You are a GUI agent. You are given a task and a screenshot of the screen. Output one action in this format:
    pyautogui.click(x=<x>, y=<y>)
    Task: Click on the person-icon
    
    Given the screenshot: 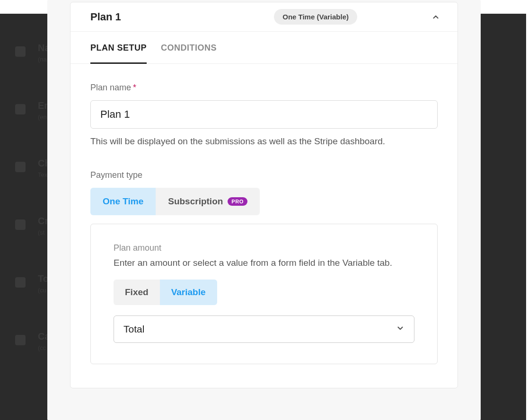 What is the action you would take?
    pyautogui.click(x=20, y=52)
    